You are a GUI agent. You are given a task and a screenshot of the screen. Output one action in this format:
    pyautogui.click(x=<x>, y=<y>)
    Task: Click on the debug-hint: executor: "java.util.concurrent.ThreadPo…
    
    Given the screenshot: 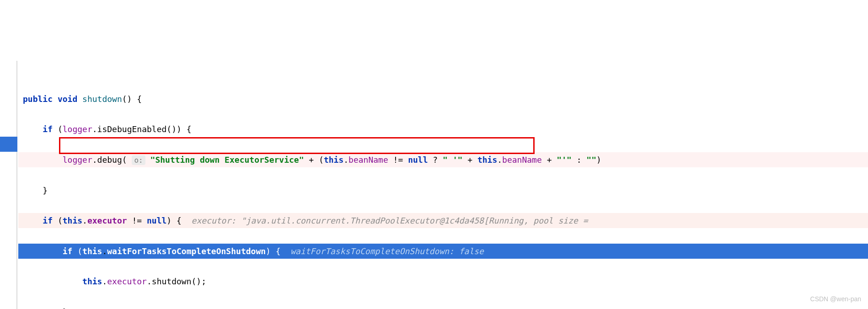 What is the action you would take?
    pyautogui.click(x=387, y=220)
    